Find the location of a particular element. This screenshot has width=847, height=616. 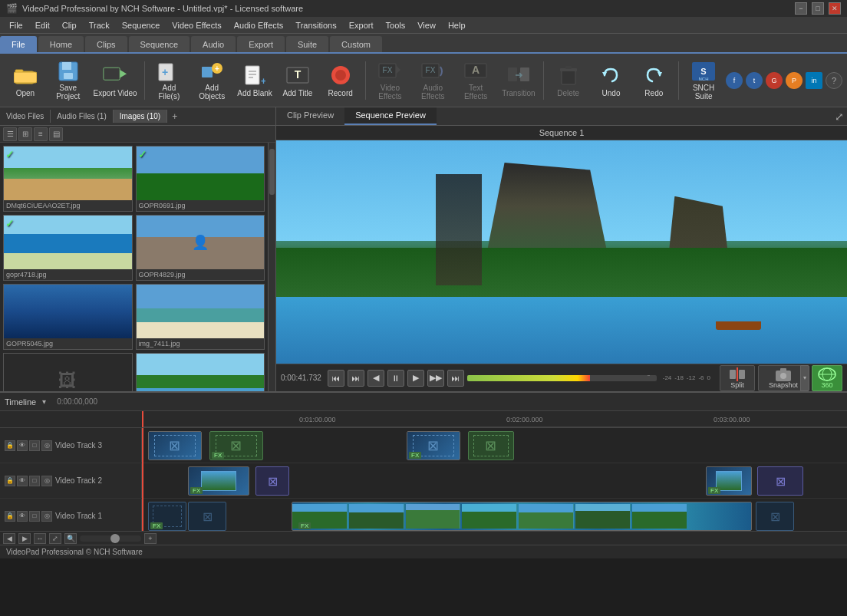

add-tab-button: + is located at coordinates (175, 117).